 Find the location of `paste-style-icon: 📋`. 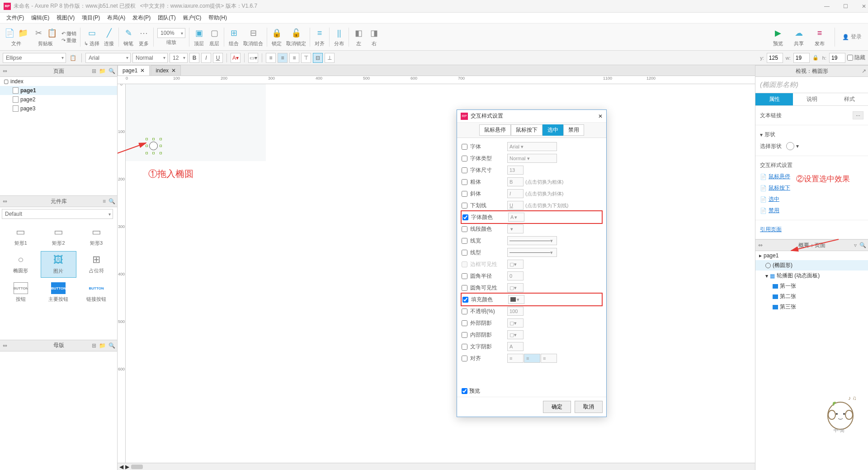

paste-style-icon: 📋 is located at coordinates (73, 58).